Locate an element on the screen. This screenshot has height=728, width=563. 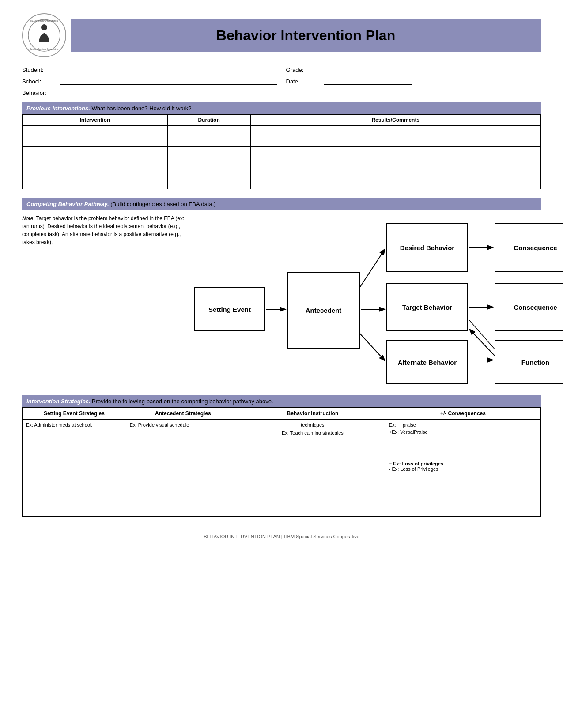
school-input is located at coordinates (169, 81).